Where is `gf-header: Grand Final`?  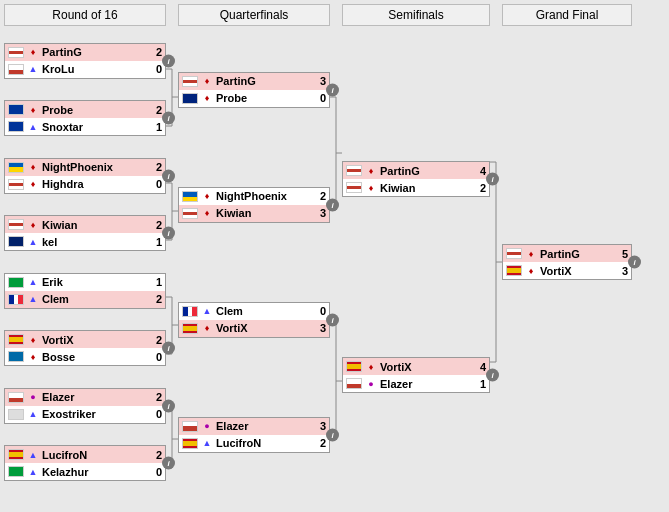
gf-header: Grand Final is located at coordinates (567, 16).